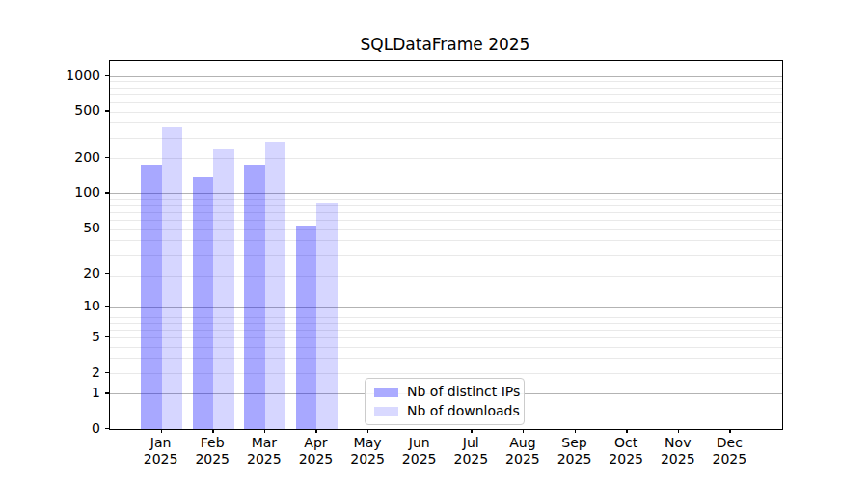 Image resolution: width=868 pixels, height=482 pixels. What do you see at coordinates (69, 110) in the screenshot?
I see `y-tick-label-500: 500` at bounding box center [69, 110].